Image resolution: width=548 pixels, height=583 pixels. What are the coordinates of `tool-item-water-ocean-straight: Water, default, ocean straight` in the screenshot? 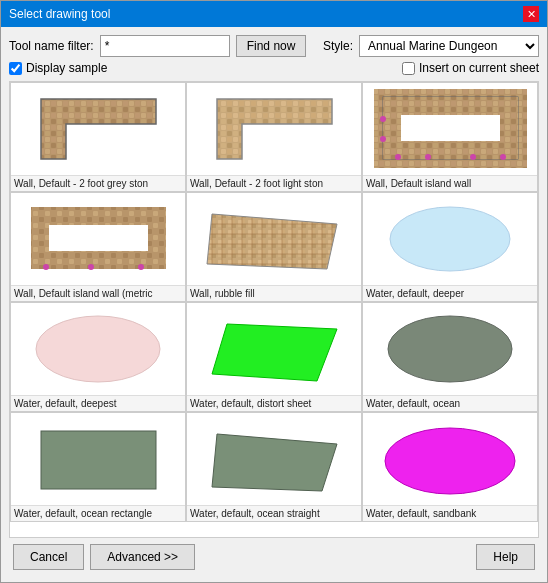 It's located at (274, 467).